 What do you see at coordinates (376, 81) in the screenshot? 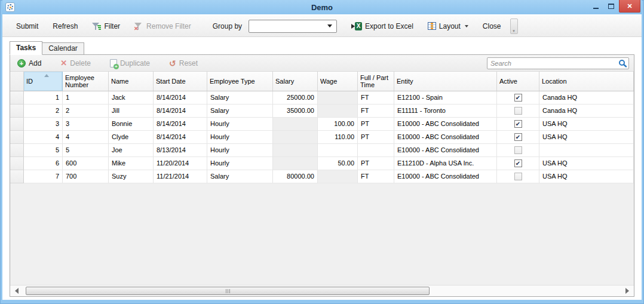
I see `column-header-full-part: Full / Part Time` at bounding box center [376, 81].